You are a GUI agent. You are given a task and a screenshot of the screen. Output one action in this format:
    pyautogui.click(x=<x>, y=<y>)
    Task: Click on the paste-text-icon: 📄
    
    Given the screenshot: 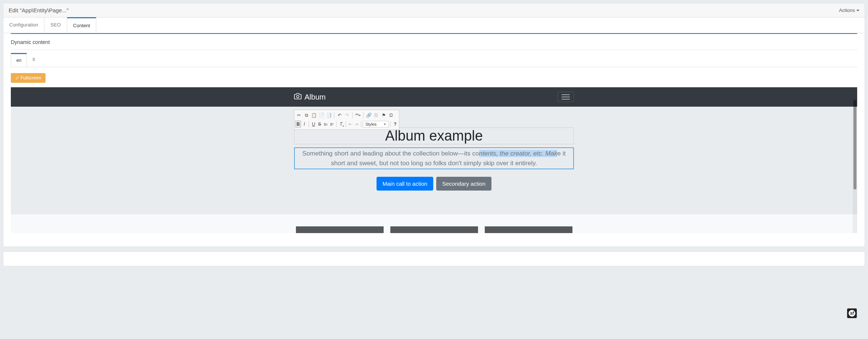 What is the action you would take?
    pyautogui.click(x=321, y=115)
    